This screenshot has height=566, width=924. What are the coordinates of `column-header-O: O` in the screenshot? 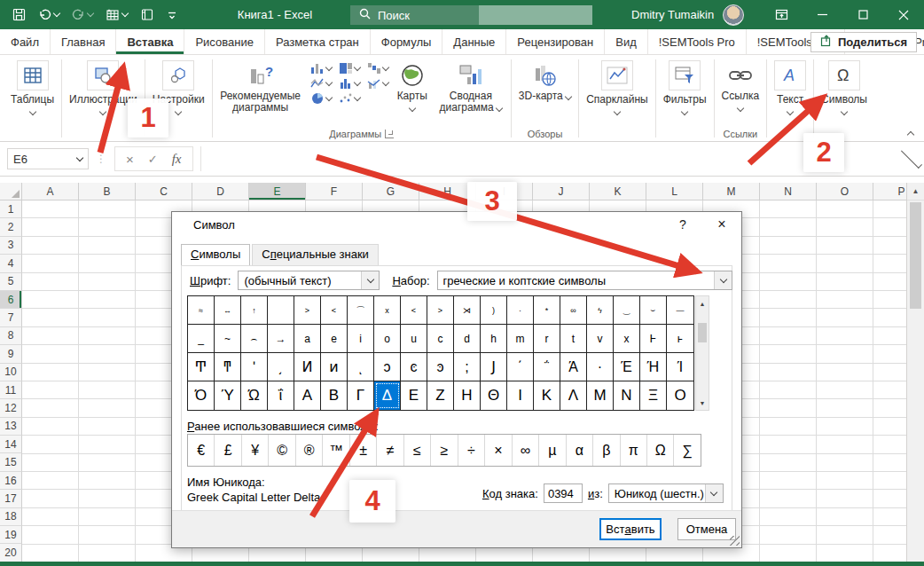 It's located at (845, 192).